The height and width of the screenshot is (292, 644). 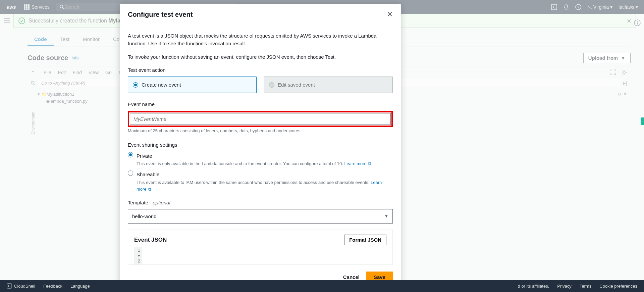 I want to click on template-label: Template - optional, so click(x=260, y=203).